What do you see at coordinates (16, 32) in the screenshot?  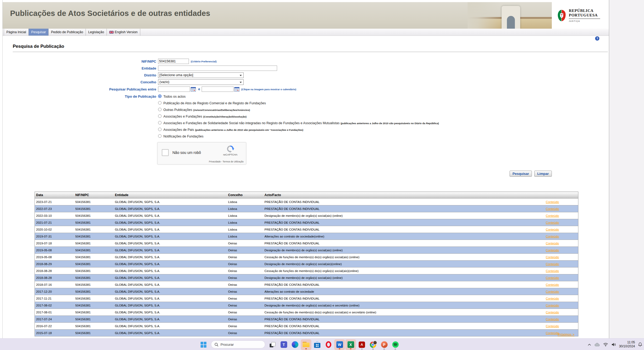 I see `tab-pagina-inicial: Página Inicial` at bounding box center [16, 32].